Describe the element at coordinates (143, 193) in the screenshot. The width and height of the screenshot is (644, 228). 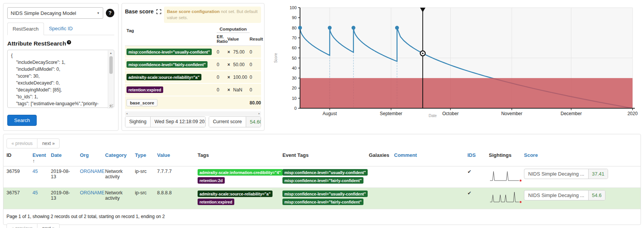
I see `attr-type: ip-src` at that location.